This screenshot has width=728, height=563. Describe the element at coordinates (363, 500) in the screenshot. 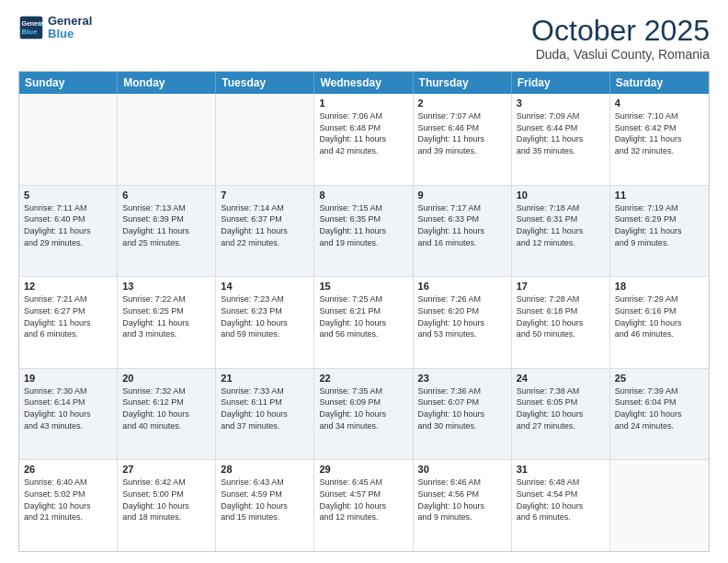

I see `day-info: Sunrise: 6:45 AM Sunset: 4:57 PM Dayligh…` at that location.